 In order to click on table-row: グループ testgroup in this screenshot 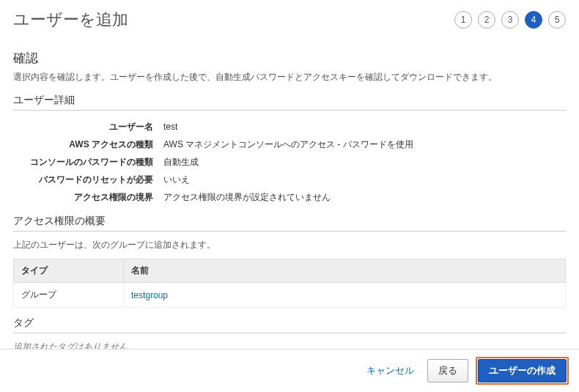, I will do `click(290, 295)`.